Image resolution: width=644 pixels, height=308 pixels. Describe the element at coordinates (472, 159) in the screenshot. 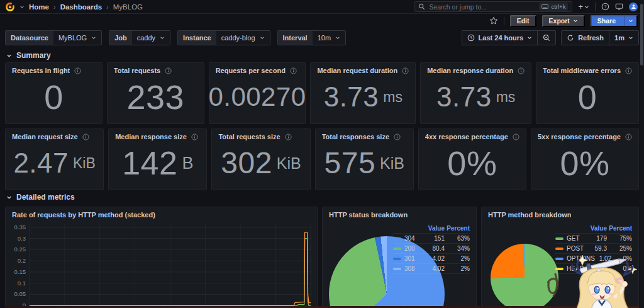

I see `stat-panel-4xx-response-percentage: 4xx response percentage0%` at that location.